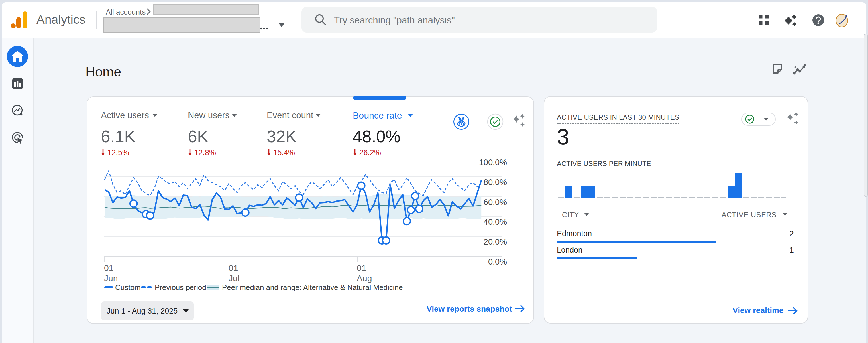 Image resolution: width=868 pixels, height=343 pixels. I want to click on svg-text: 60.0%, so click(495, 202).